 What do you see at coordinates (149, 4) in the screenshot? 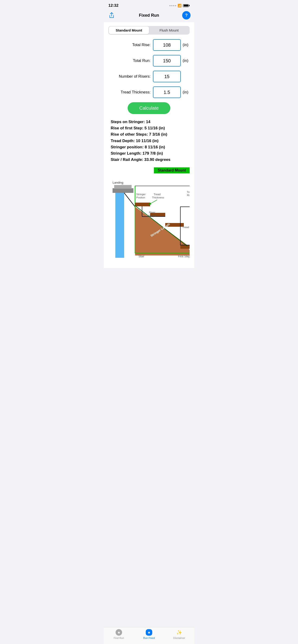
I see `status-bar: 12:32 📶` at bounding box center [149, 4].